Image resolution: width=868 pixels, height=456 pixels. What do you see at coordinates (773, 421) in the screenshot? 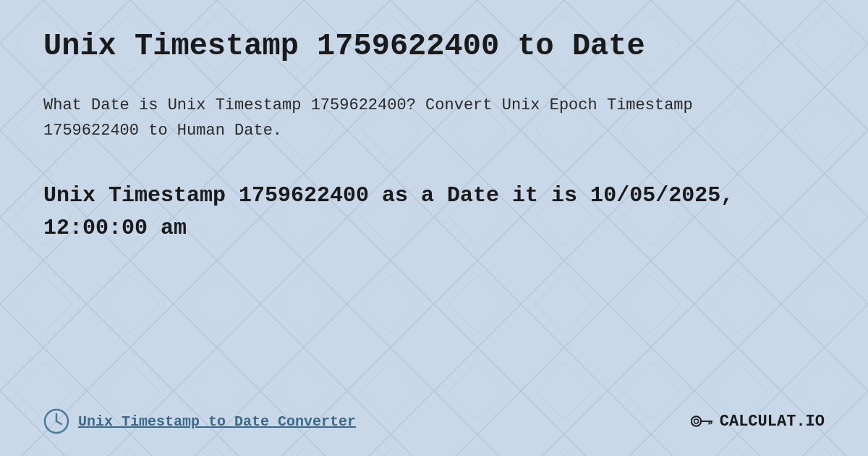
I see `logo-text: CALCULAT.IO` at bounding box center [773, 421].